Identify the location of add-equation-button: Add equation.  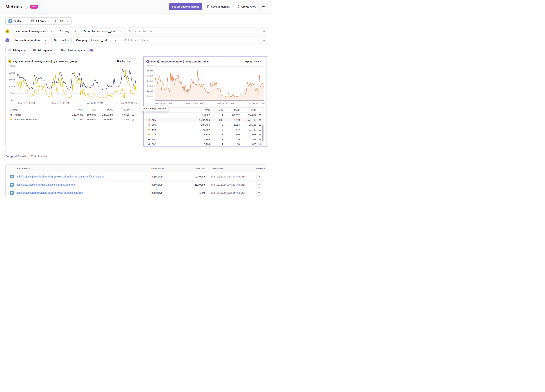
(43, 50).